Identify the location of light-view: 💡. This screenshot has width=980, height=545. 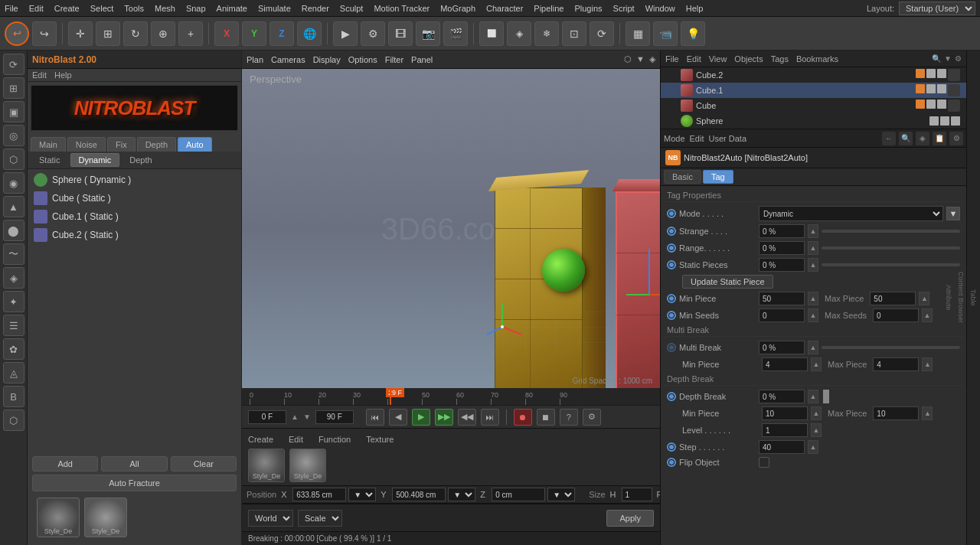
(693, 34).